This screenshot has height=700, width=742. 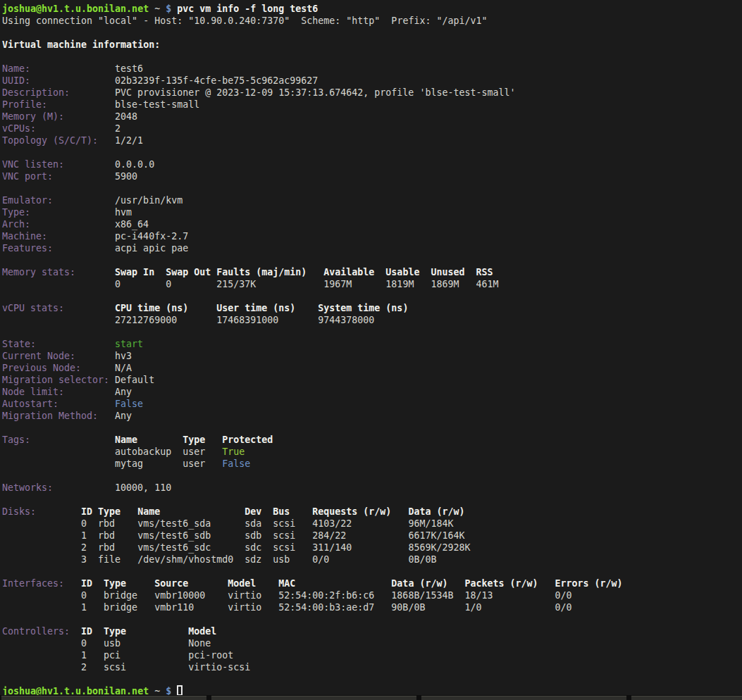 I want to click on cell-value: sdb, so click(x=253, y=535).